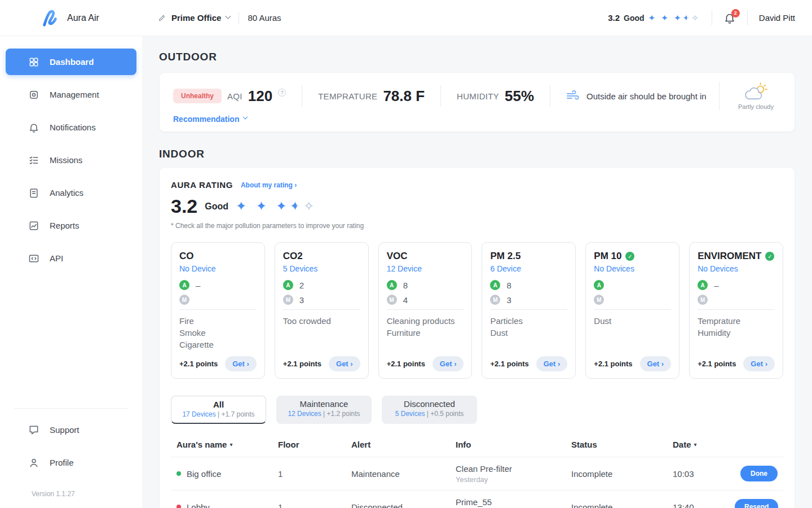 This screenshot has height=508, width=812. What do you see at coordinates (704, 474) in the screenshot?
I see `date-cell: 10:03` at bounding box center [704, 474].